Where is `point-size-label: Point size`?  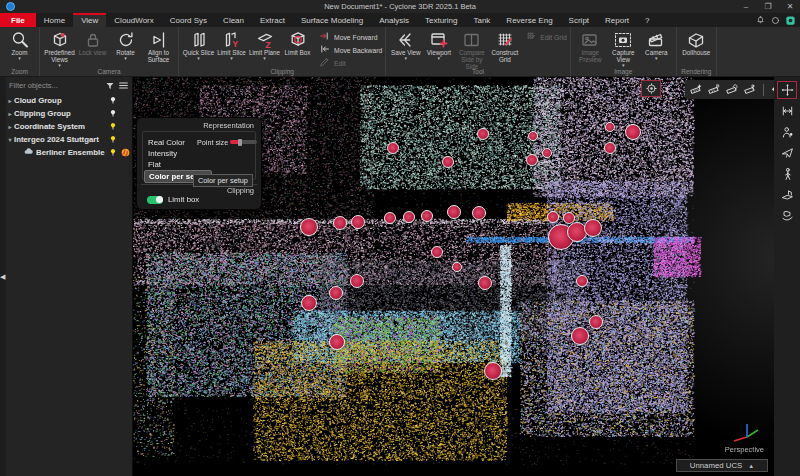
point-size-label: Point size is located at coordinates (212, 142).